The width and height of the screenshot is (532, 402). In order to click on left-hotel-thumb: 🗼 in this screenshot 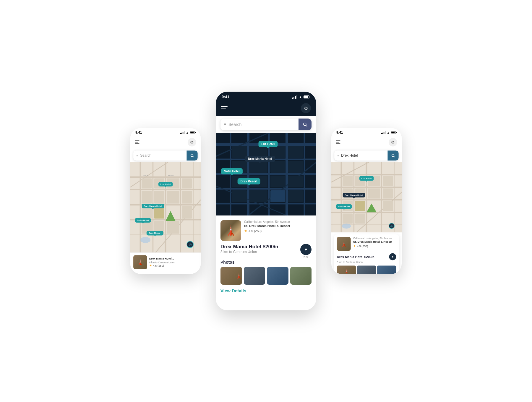, I will do `click(140, 262)`.